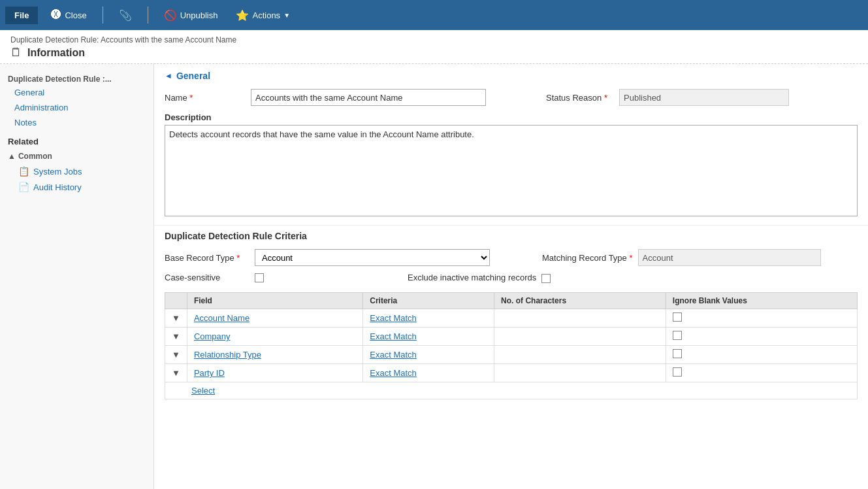  What do you see at coordinates (368, 97) in the screenshot?
I see `name-input` at bounding box center [368, 97].